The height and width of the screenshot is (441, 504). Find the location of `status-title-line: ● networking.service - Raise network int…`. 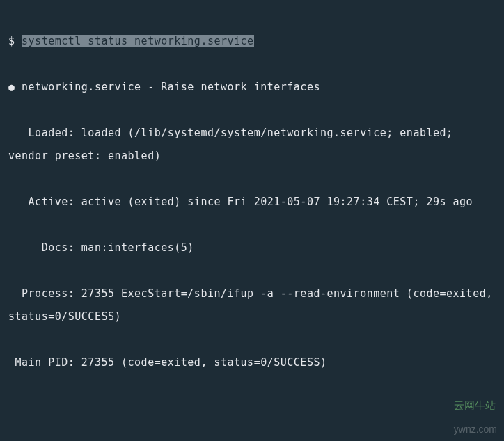

status-title-line: ● networking.service - Raise network int… is located at coordinates (253, 88).